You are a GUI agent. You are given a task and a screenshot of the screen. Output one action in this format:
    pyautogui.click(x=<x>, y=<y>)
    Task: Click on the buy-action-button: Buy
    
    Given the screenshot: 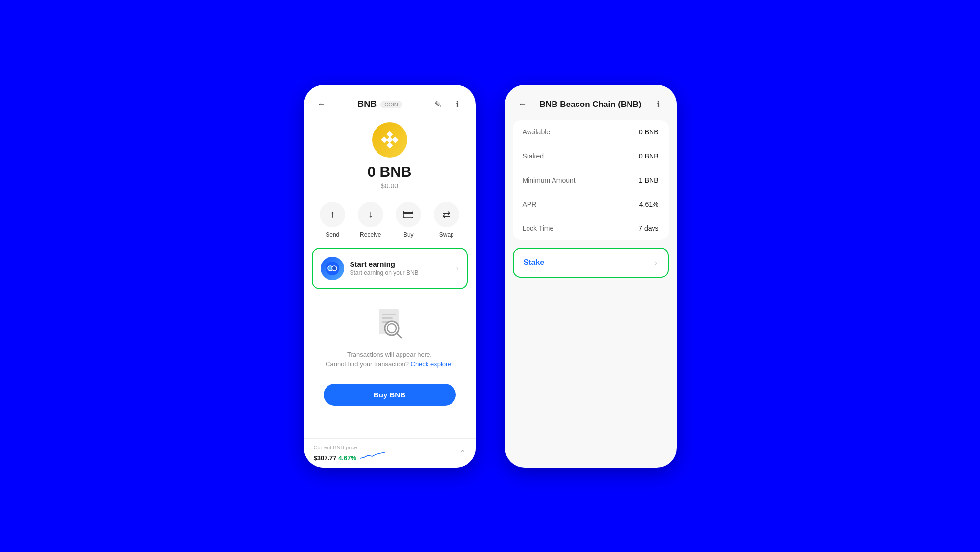 What is the action you would take?
    pyautogui.click(x=408, y=220)
    